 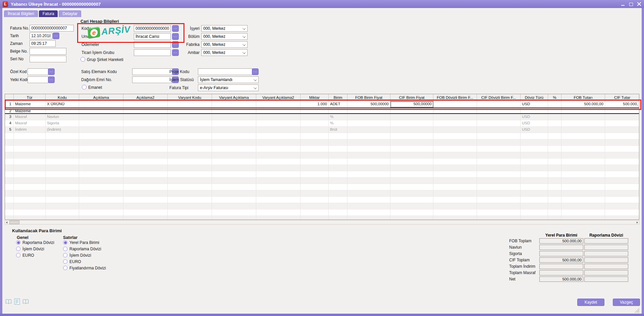 What do you see at coordinates (255, 72) in the screenshot?
I see `proje-kodu-ellipsis-button: ...` at bounding box center [255, 72].